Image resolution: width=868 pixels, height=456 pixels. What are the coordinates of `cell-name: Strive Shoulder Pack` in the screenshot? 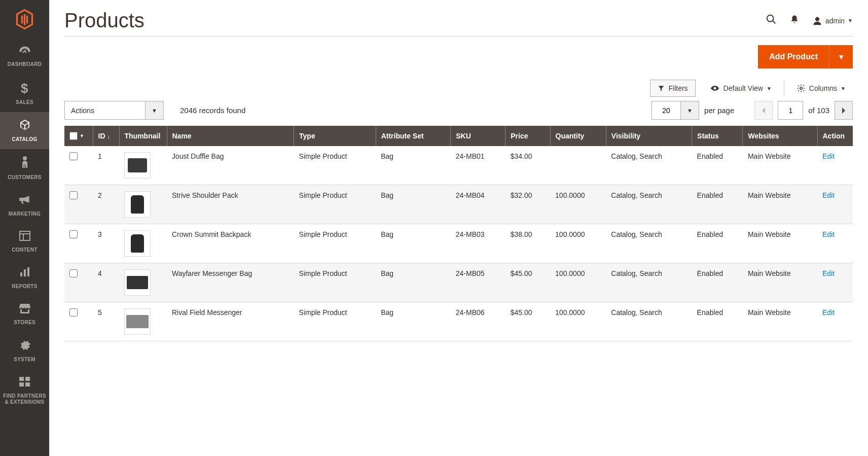 It's located at (230, 205).